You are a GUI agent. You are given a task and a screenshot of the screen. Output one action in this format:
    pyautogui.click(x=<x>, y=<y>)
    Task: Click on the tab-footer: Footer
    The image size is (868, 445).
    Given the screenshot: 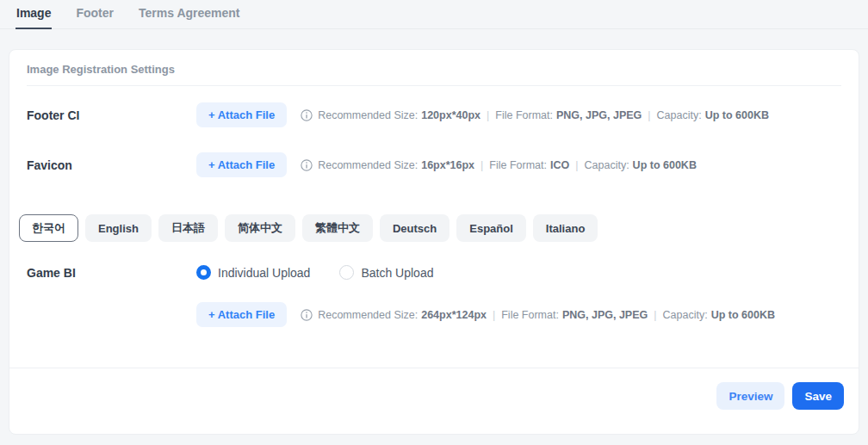 What is the action you would take?
    pyautogui.click(x=95, y=17)
    